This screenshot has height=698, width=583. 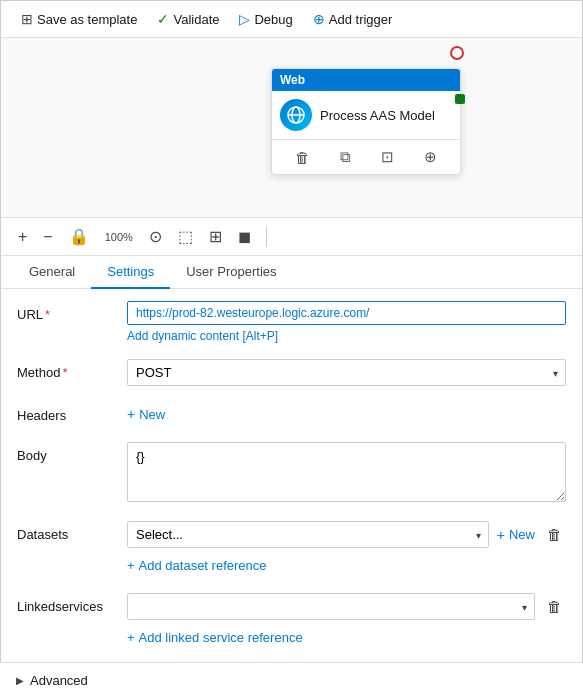 What do you see at coordinates (131, 638) in the screenshot?
I see `add-linked-plus-icon: +` at bounding box center [131, 638].